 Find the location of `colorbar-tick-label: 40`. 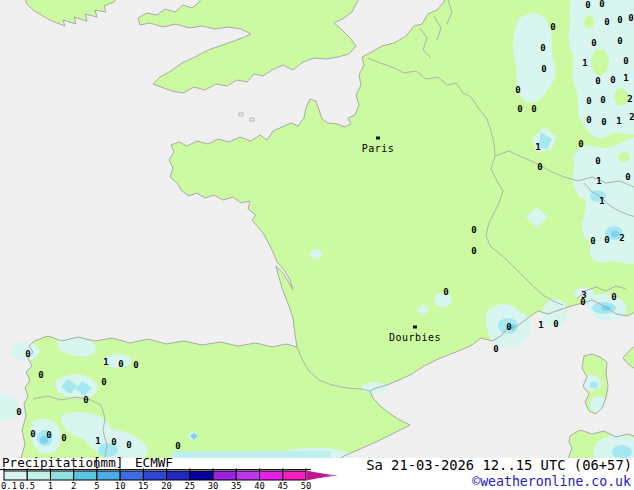

colorbar-tick-label: 40 is located at coordinates (260, 486).